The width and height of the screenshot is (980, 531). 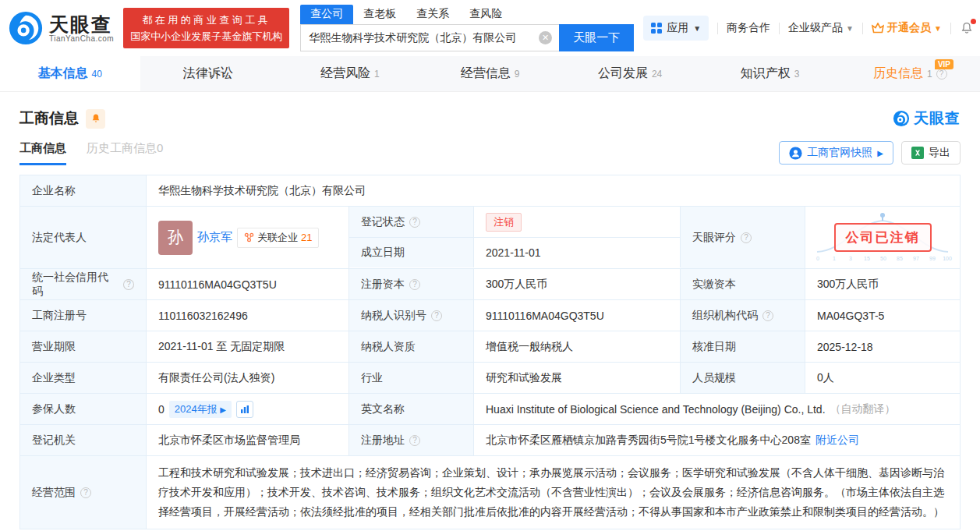 What do you see at coordinates (931, 153) in the screenshot?
I see `export-button: 导出` at bounding box center [931, 153].